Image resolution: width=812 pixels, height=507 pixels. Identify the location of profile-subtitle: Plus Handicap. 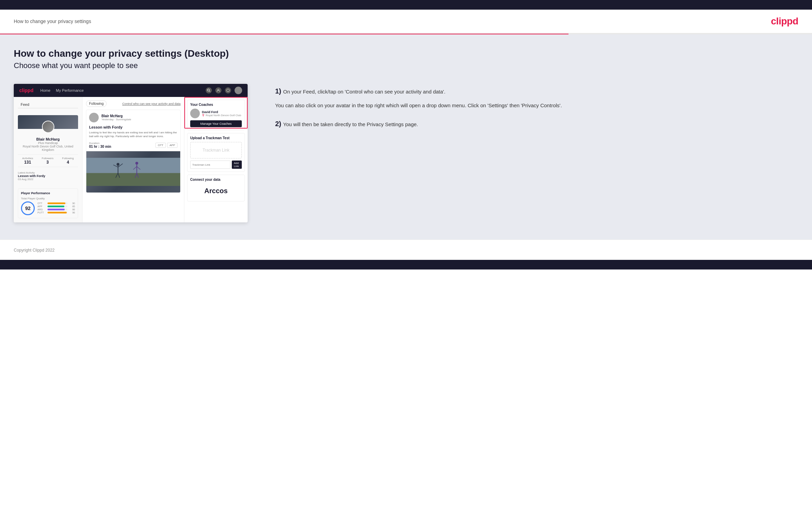
(48, 143).